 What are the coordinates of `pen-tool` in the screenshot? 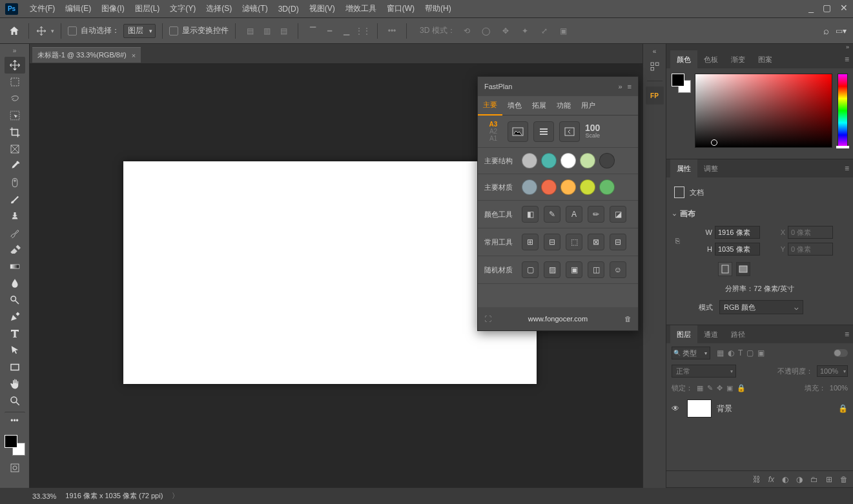 It's located at (15, 317).